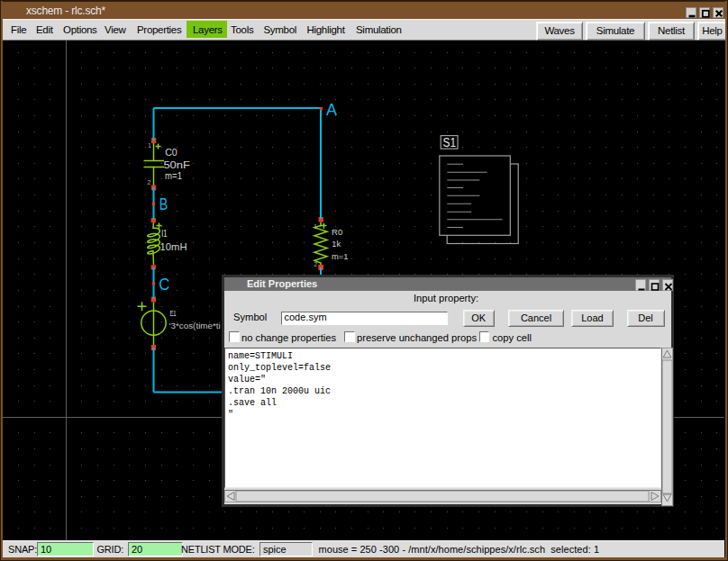 This screenshot has width=728, height=561. I want to click on svg-text: B, so click(164, 204).